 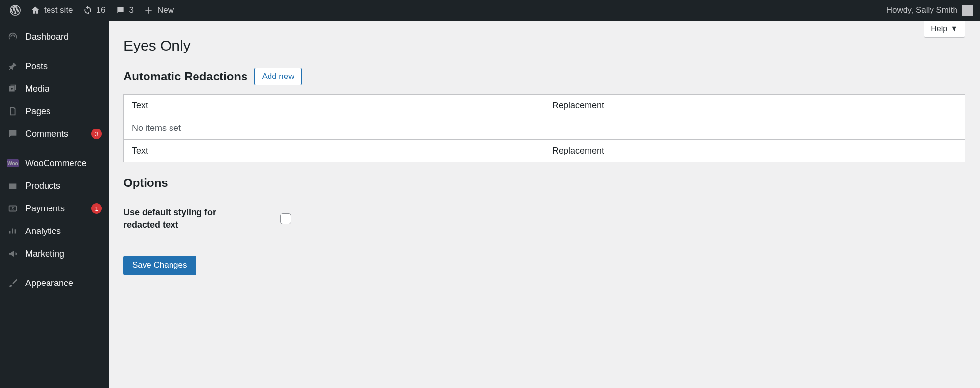 I want to click on payments-badge: 1, so click(x=97, y=208).